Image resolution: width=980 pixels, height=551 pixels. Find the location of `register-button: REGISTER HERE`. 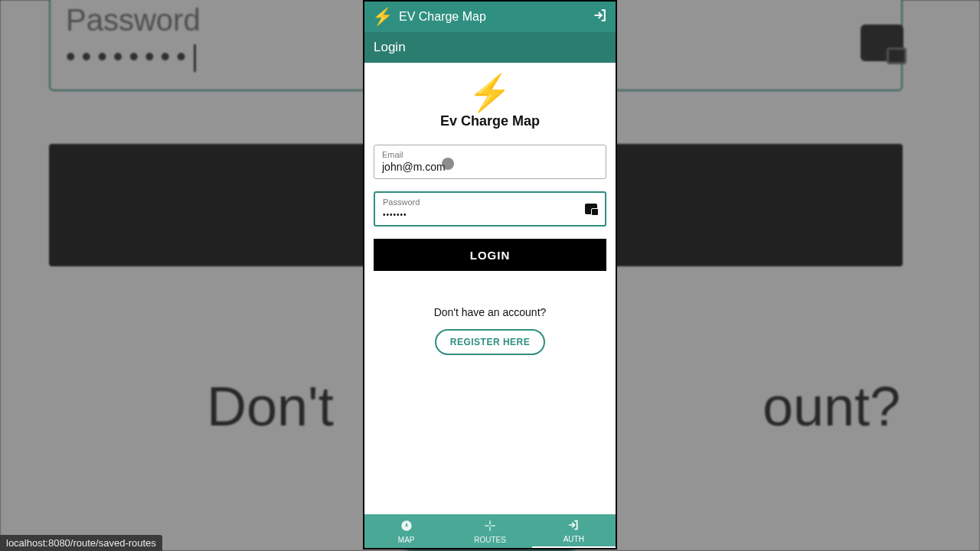

register-button: REGISTER HERE is located at coordinates (490, 342).